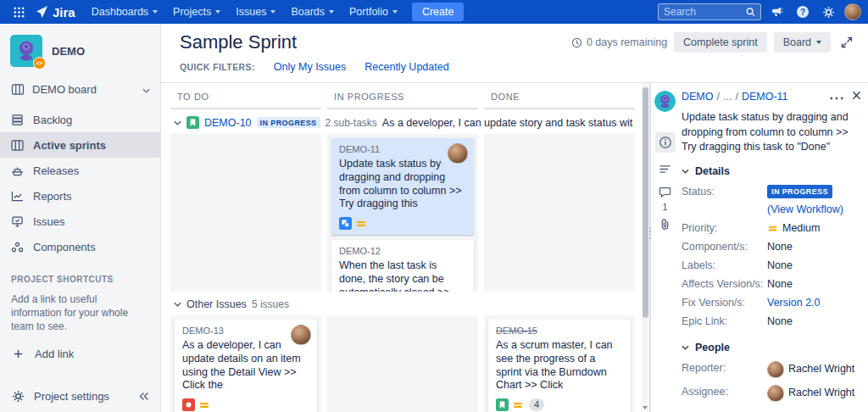 The width and height of the screenshot is (868, 412). I want to click on days-remaining: 0 days remaining, so click(619, 42).